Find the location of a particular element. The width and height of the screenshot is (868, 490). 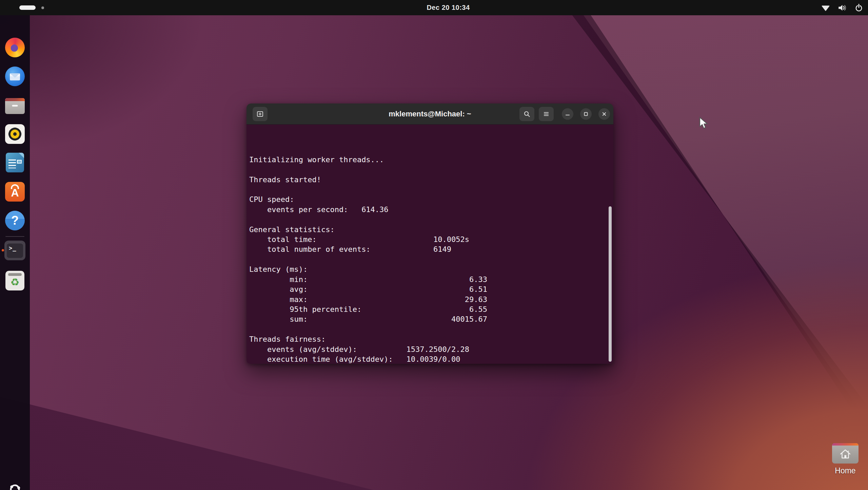

terminal-line: total number of events: 6149 is located at coordinates (428, 249).